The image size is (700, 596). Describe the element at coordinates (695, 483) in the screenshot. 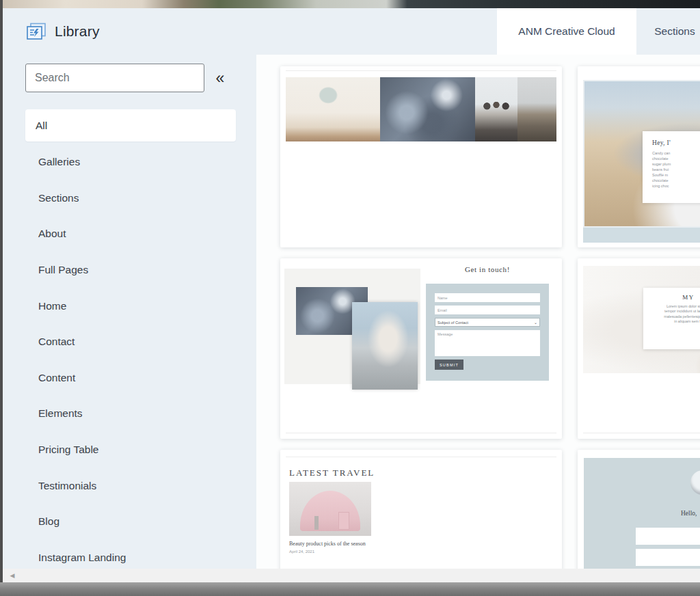

I see `avatar` at that location.